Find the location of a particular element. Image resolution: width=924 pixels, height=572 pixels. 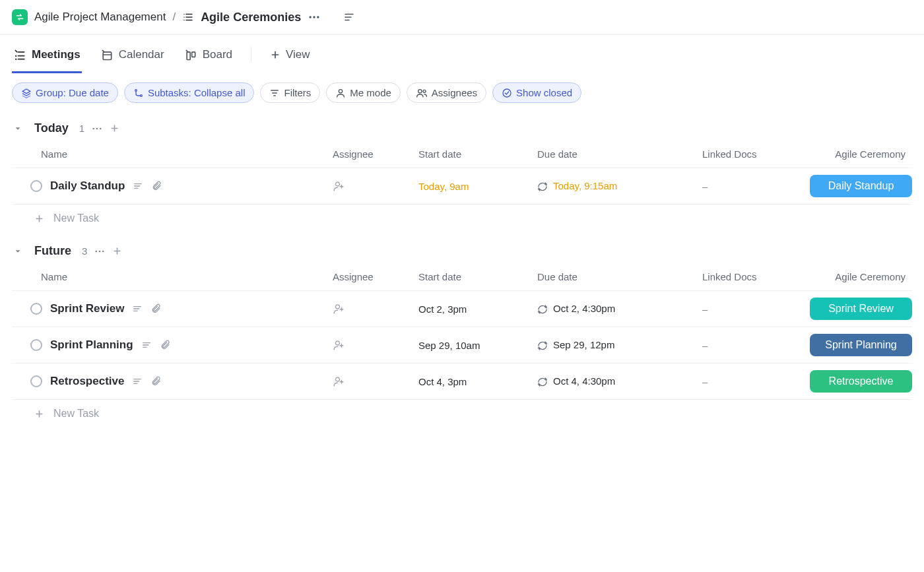

space-icon is located at coordinates (20, 17).